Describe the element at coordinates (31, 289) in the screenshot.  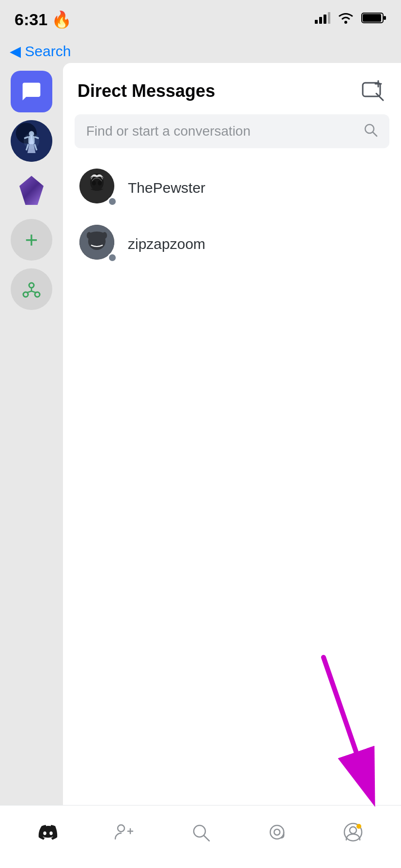
I see `discover-icon` at that location.